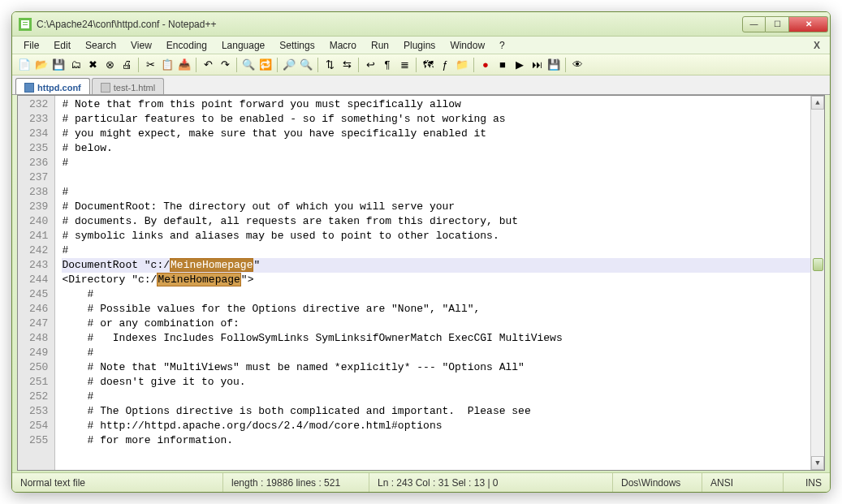 The image size is (842, 504). I want to click on menu-search: Search, so click(101, 45).